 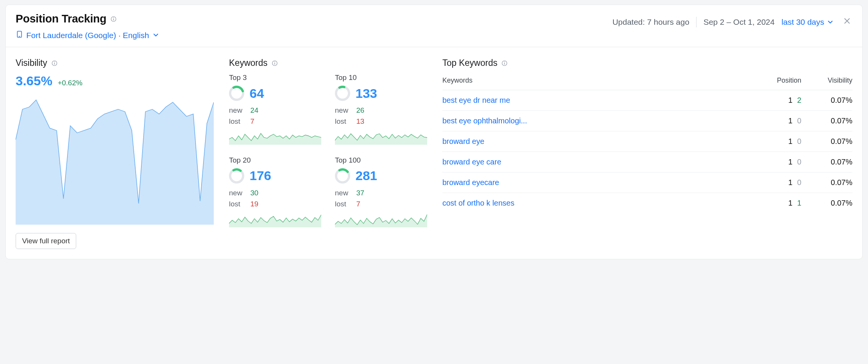 I want to click on col-keywords: Keywords, so click(x=604, y=81).